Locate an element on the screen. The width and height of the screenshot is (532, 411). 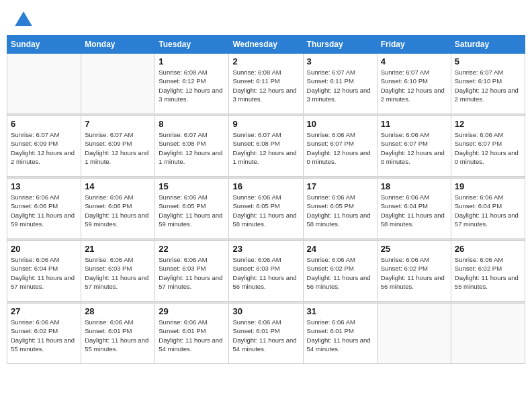
calendar-cell: 6Sunrise: 6:07 AM Sunset: 6:09 PM Daylig… is located at coordinates (44, 146).